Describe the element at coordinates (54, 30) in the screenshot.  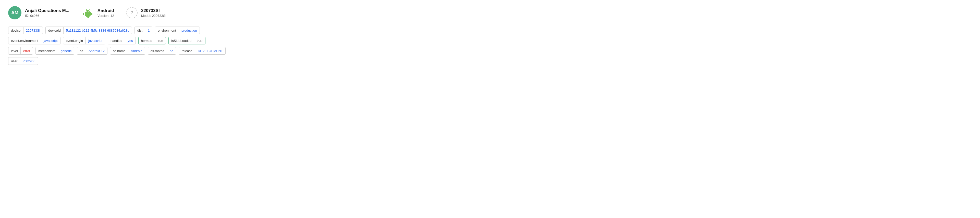
I see `tag-key: deviceId` at that location.